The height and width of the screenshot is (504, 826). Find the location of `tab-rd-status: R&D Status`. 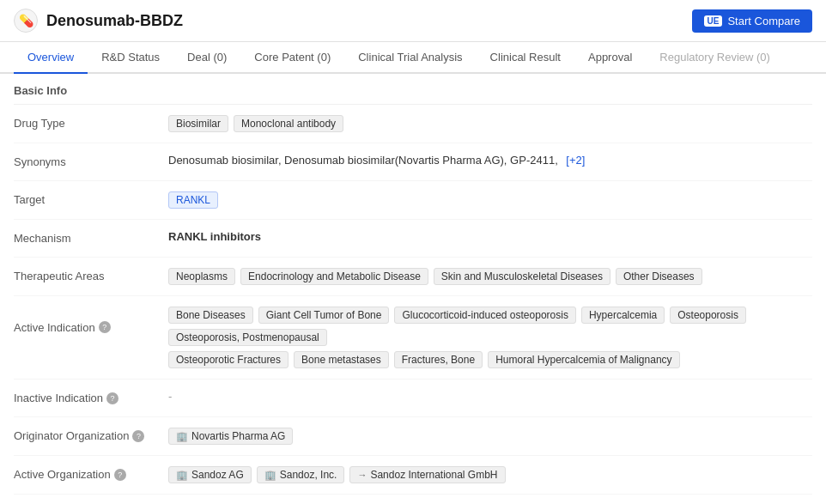

tab-rd-status: R&D Status is located at coordinates (131, 58).